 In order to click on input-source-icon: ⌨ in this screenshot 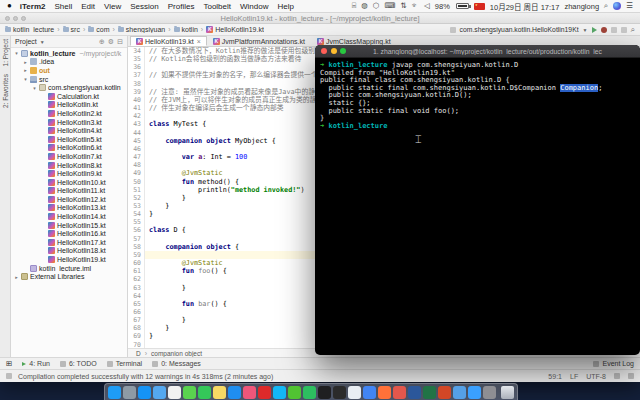, I will do `click(390, 6)`.